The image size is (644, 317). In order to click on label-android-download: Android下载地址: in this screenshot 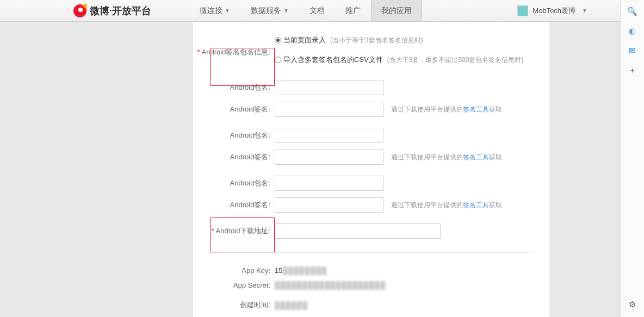, I will do `click(234, 231)`.